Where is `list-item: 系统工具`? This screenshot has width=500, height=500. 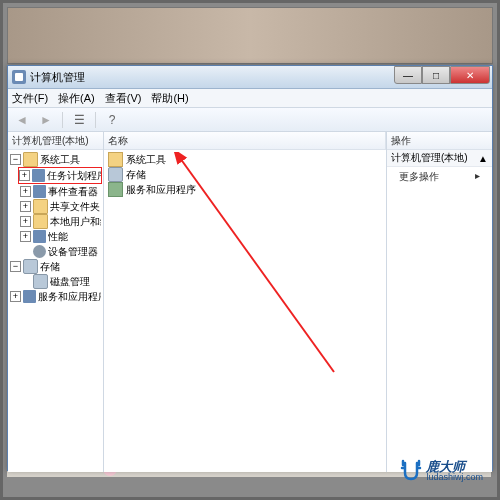 list-item: 系统工具 is located at coordinates (245, 160).